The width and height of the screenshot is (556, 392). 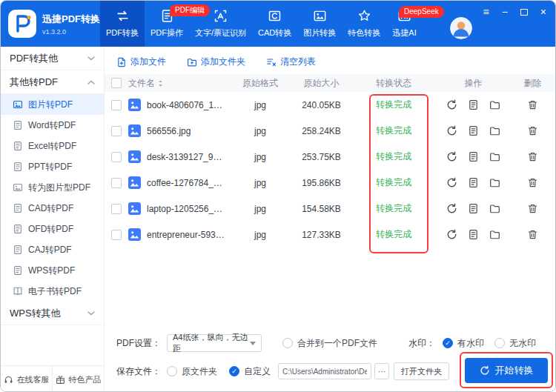 What do you see at coordinates (421, 371) in the screenshot?
I see `open-folder-button: 打开文件夹` at bounding box center [421, 371].